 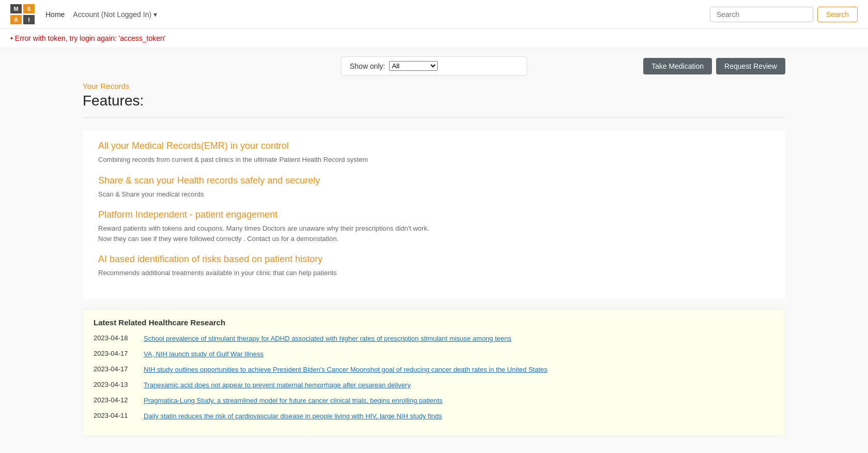 What do you see at coordinates (784, 14) in the screenshot?
I see `navbar-right: Search` at bounding box center [784, 14].